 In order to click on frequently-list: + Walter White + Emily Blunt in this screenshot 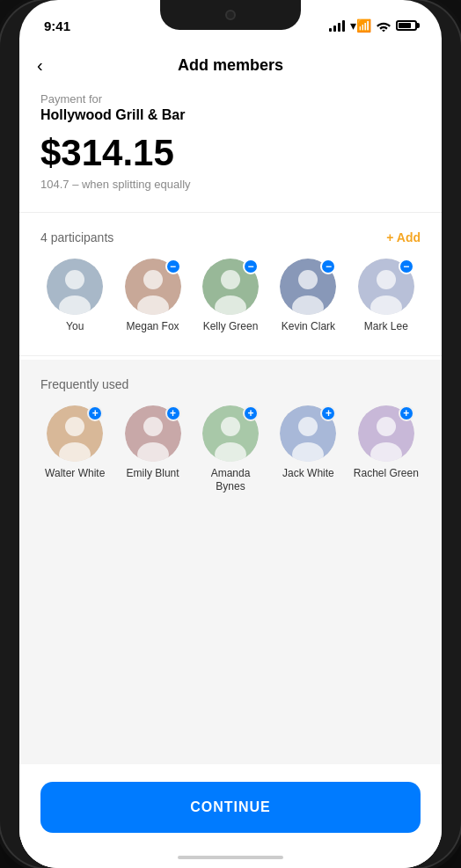, I will do `click(230, 450)`.